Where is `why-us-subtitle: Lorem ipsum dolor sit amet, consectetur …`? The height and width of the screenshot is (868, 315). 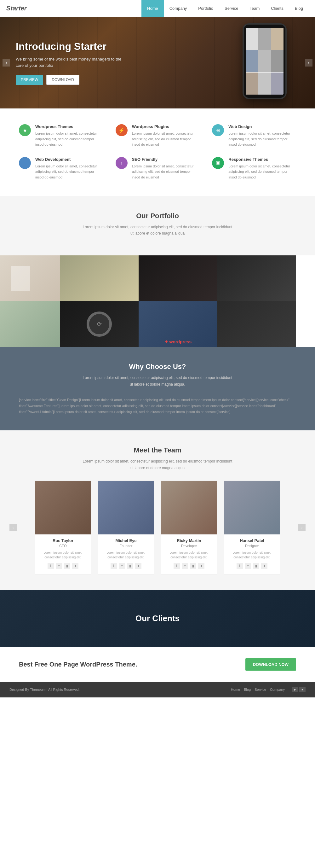 why-us-subtitle: Lorem ipsum dolor sit amet, consectetur … is located at coordinates (158, 381).